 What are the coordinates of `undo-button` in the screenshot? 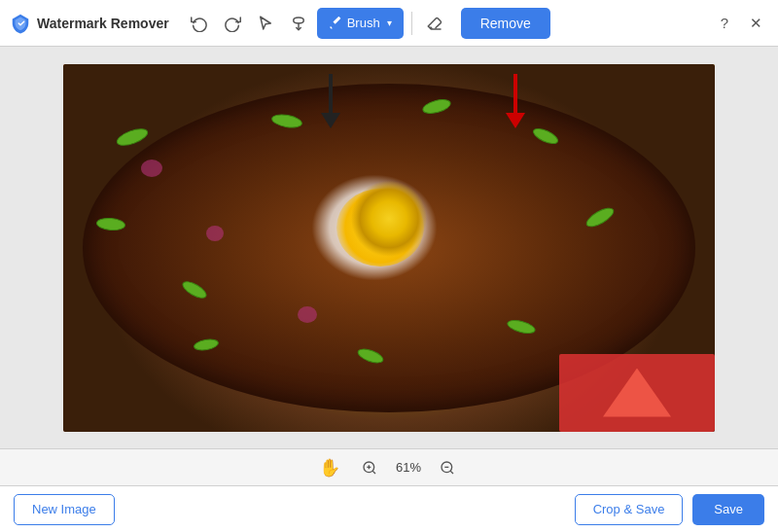 It's located at (199, 23).